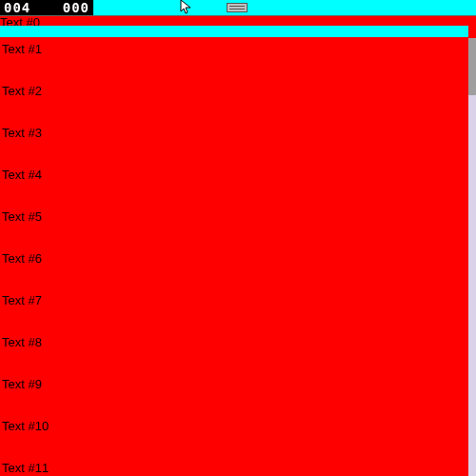 The height and width of the screenshot is (476, 476). What do you see at coordinates (234, 31) in the screenshot?
I see `cyan-strip` at bounding box center [234, 31].